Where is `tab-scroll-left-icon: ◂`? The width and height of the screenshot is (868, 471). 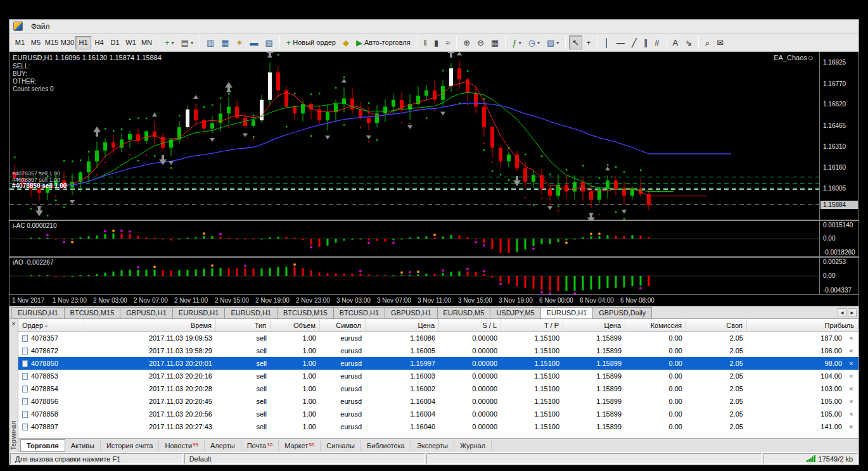 tab-scroll-left-icon: ◂ is located at coordinates (842, 313).